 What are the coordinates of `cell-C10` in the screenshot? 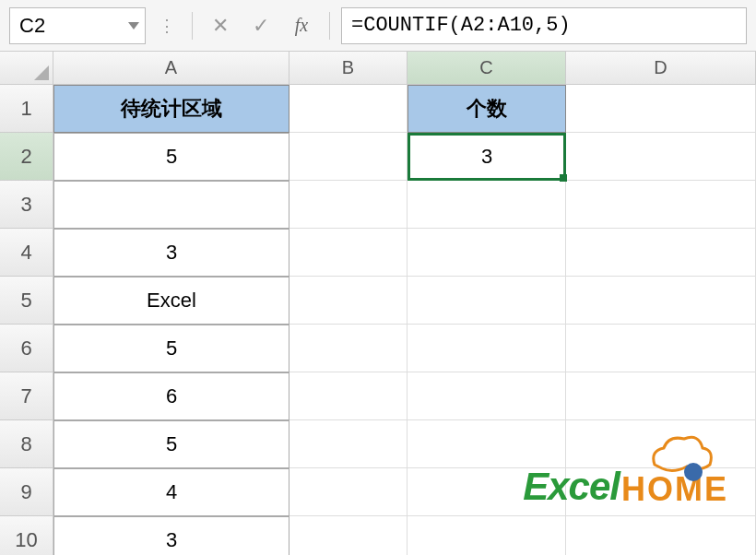 It's located at (487, 536).